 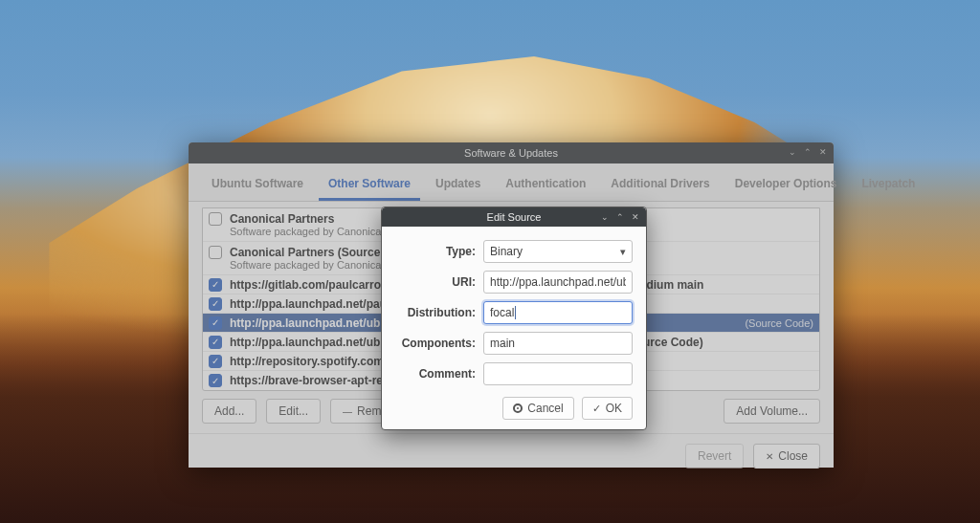 I want to click on comment-input-field, so click(x=558, y=374).